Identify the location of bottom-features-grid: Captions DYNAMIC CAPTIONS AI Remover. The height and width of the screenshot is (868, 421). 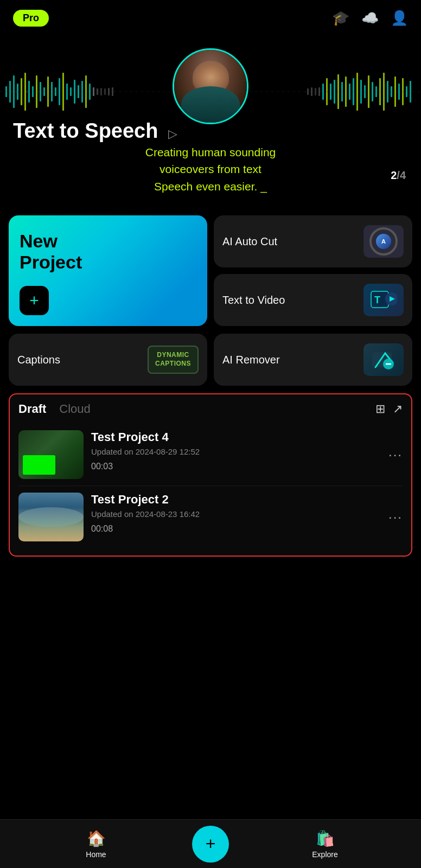
(210, 360).